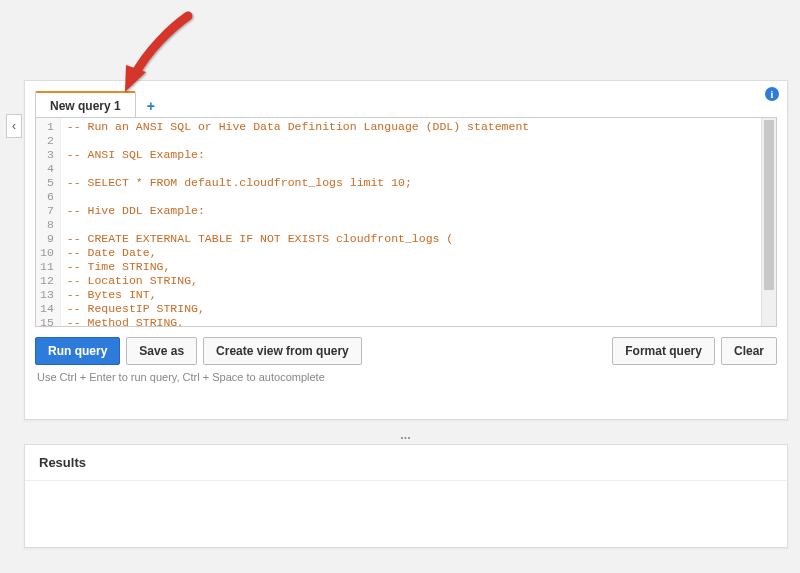  What do you see at coordinates (47, 267) in the screenshot?
I see `line-number: 11` at bounding box center [47, 267].